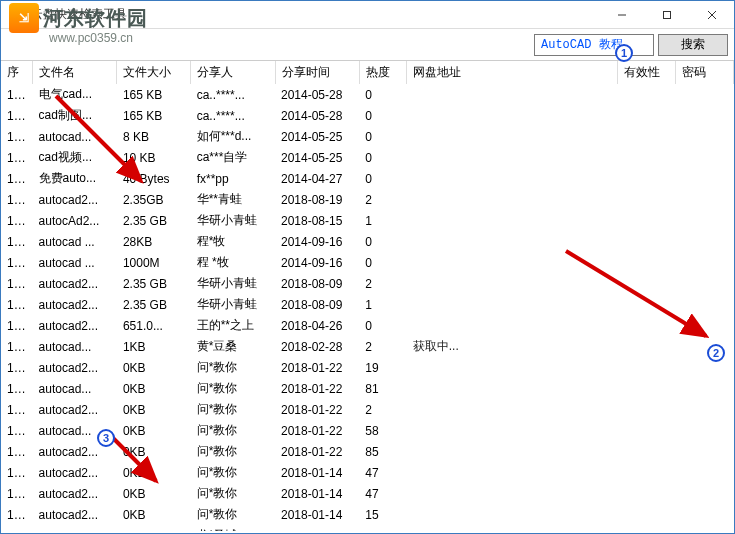 The height and width of the screenshot is (534, 735). I want to click on cell-filesize: 0KB, so click(154, 388).